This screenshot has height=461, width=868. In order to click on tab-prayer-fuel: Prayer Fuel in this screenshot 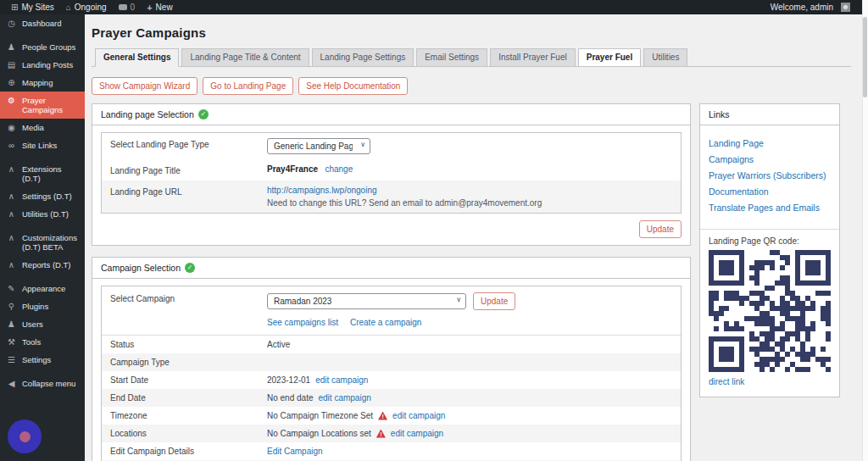, I will do `click(609, 58)`.